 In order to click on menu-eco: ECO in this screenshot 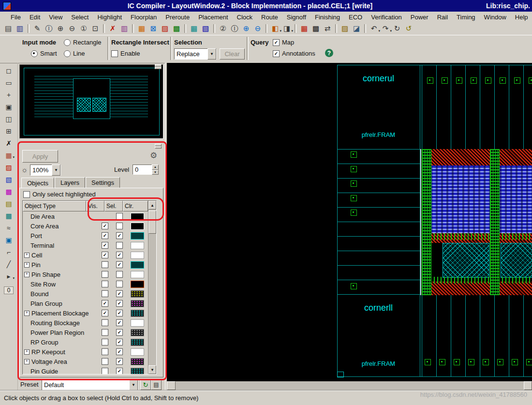, I will do `click(355, 17)`.